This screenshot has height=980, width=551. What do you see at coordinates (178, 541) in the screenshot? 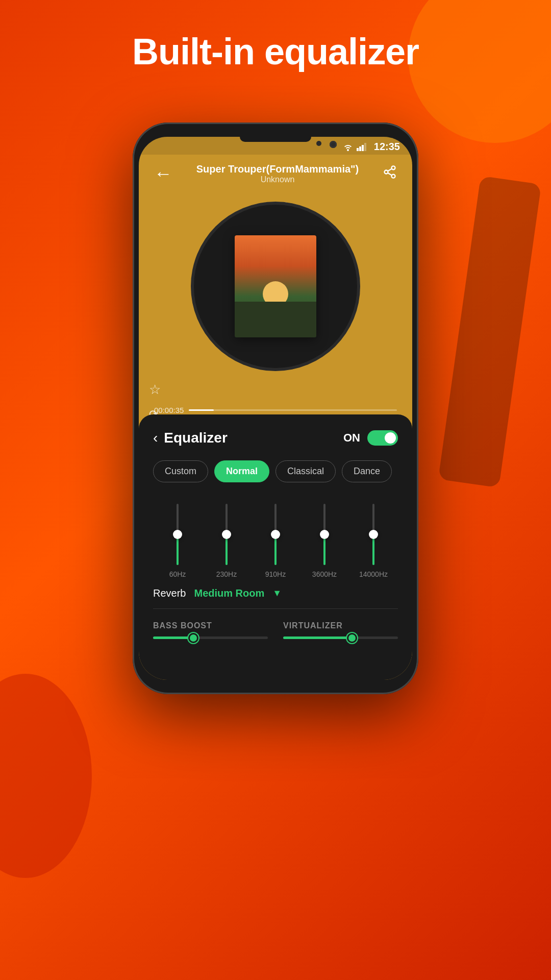
I see `eq-slider-60hz: 60Hz` at bounding box center [178, 541].